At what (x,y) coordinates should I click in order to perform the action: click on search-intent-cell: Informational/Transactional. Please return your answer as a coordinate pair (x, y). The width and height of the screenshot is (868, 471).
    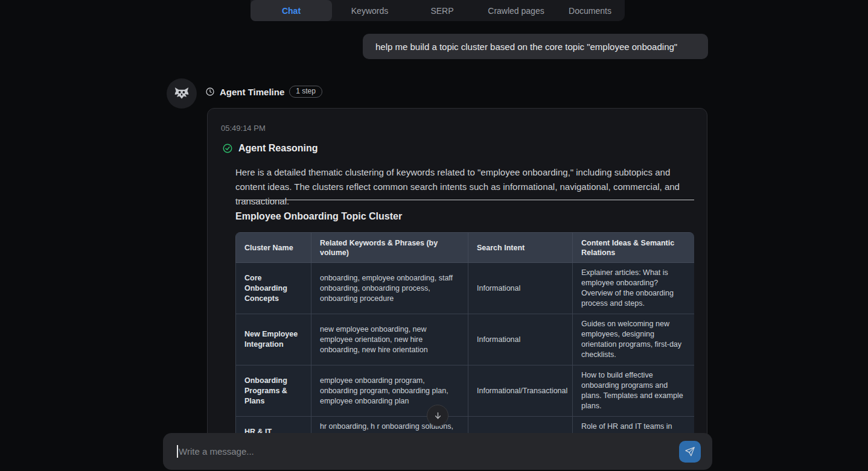
    Looking at the image, I should click on (520, 391).